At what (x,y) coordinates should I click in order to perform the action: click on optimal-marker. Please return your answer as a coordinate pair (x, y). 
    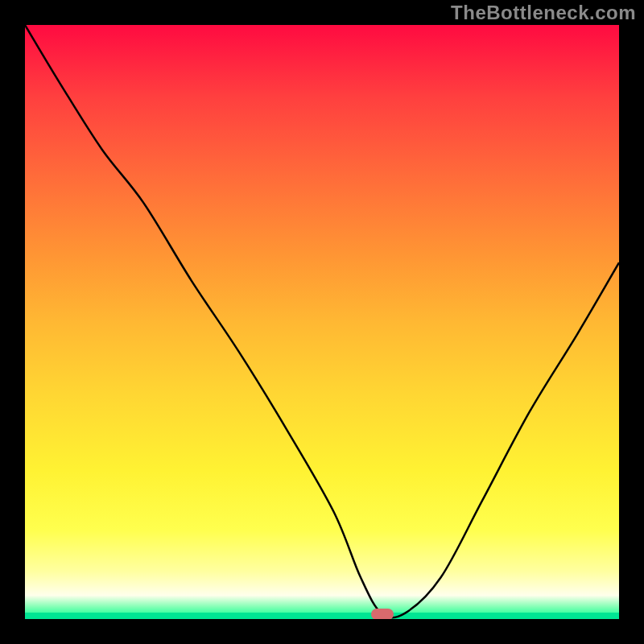
    Looking at the image, I should click on (382, 613).